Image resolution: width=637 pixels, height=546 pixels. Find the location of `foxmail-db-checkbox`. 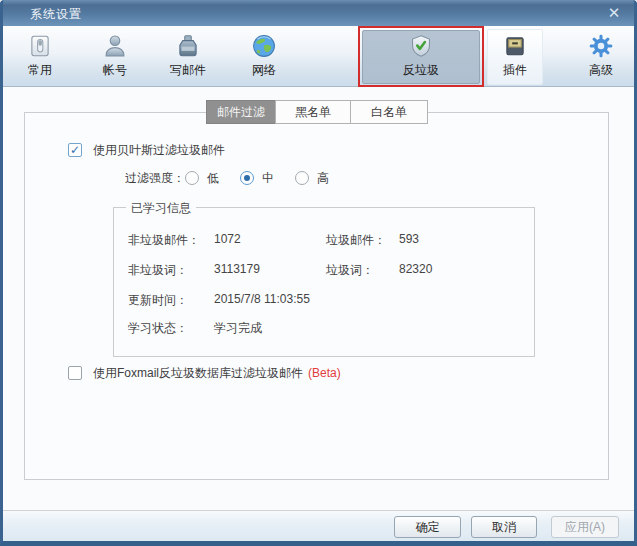

foxmail-db-checkbox is located at coordinates (75, 373).